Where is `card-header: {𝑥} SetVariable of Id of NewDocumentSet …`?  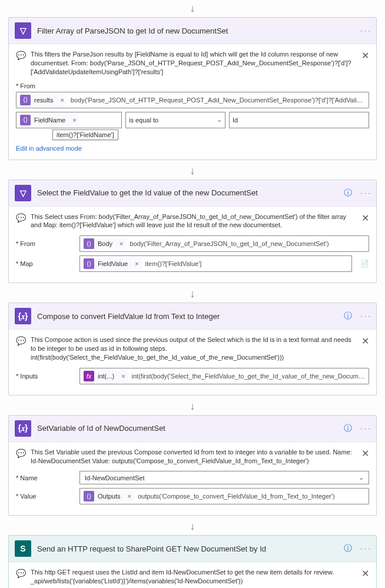
card-header: {𝑥} SetVariable of Id of NewDocumentSet … is located at coordinates (192, 428).